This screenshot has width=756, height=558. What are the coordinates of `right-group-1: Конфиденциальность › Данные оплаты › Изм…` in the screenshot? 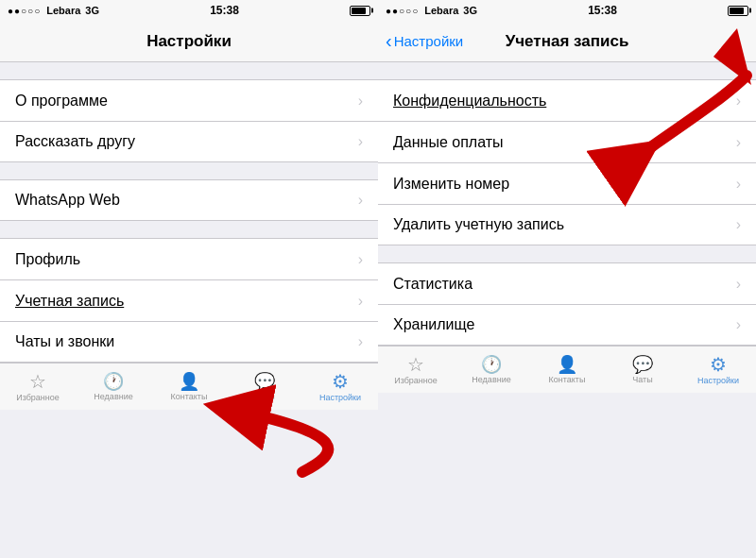 It's located at (567, 162).